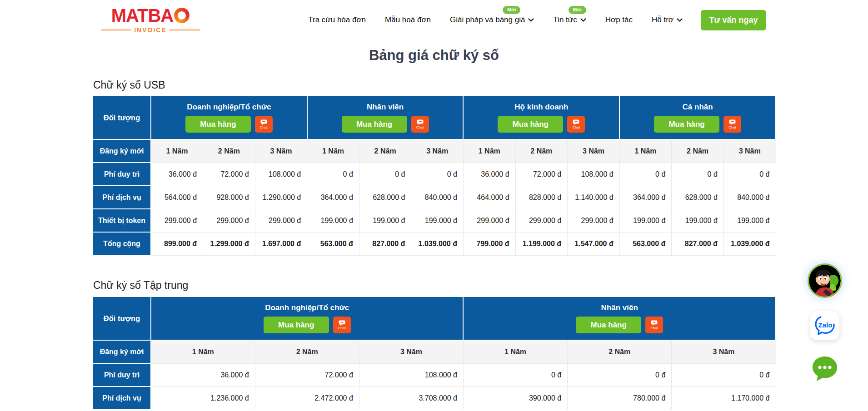 The width and height of the screenshot is (868, 411). What do you see at coordinates (434, 319) in the screenshot?
I see `group-header-row: Đối tượngDoanh nghiệp/Tổ chứcMua hàngCha…` at bounding box center [434, 319].